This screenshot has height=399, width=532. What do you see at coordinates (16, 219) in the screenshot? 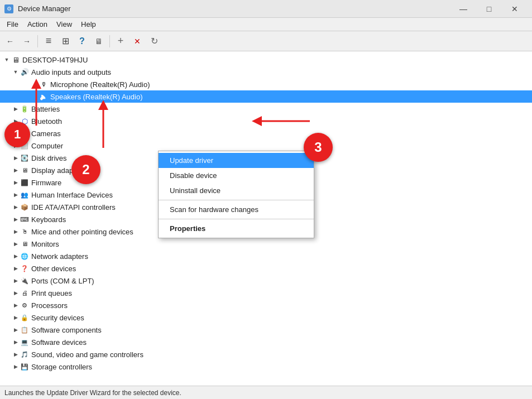
I see `kb-expand` at bounding box center [16, 219].